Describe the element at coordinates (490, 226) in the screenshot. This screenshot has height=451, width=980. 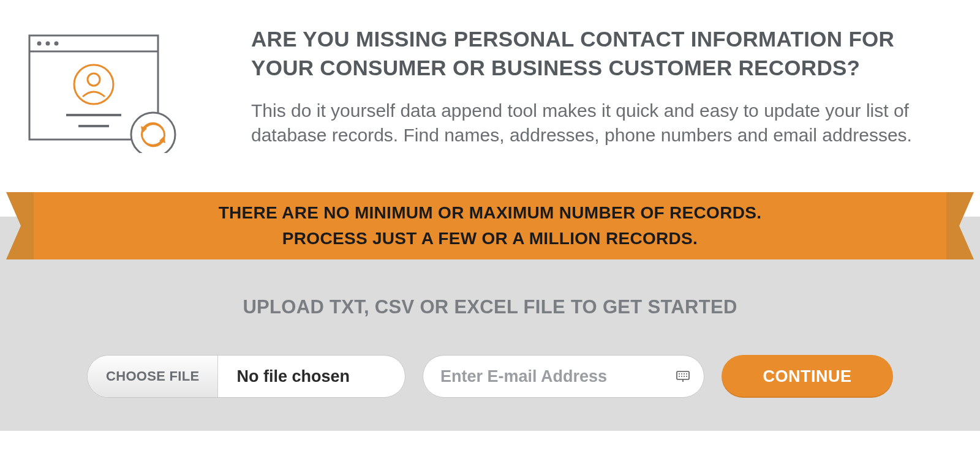
I see `ribbon-main: THERE ARE NO MINIMUM OR MAXIMUM NUMBER O…` at that location.